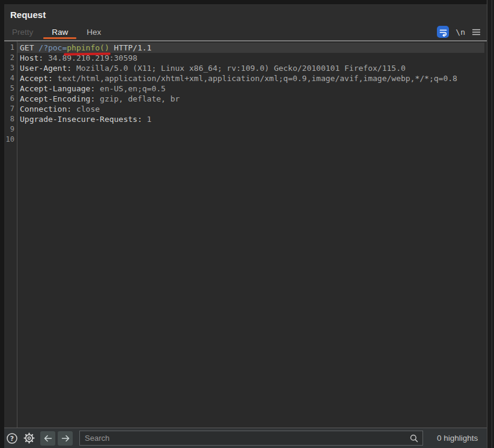  What do you see at coordinates (48, 438) in the screenshot?
I see `previous-match-button` at bounding box center [48, 438].